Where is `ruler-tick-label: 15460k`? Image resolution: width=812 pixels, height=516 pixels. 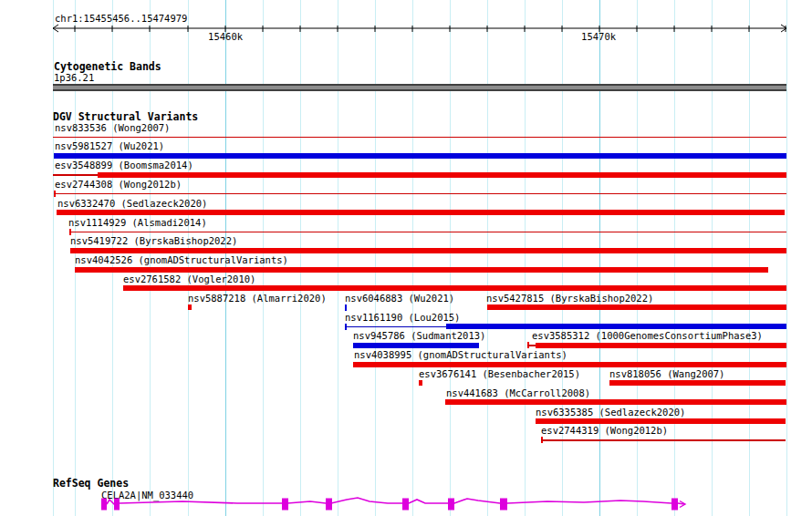
ruler-tick-label: 15460k is located at coordinates (225, 36).